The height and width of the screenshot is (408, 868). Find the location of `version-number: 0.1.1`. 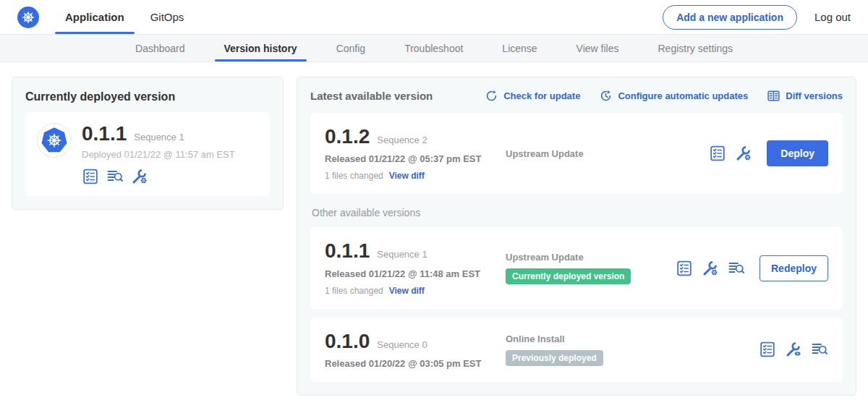

version-number: 0.1.1 is located at coordinates (347, 250).